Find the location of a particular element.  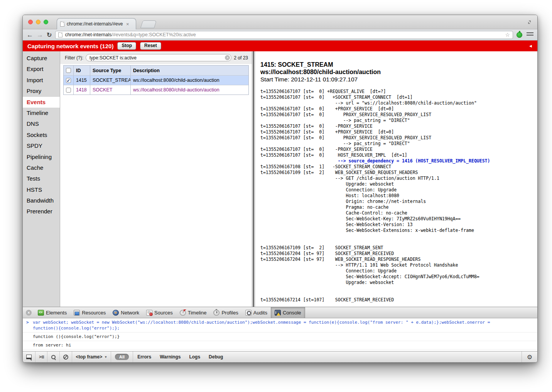

devtools-tabs: ElementsResourcesNetworkSourcesTimelineP… is located at coordinates (170, 313).